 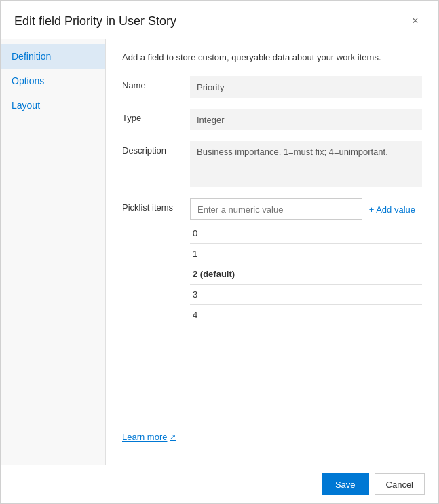 What do you see at coordinates (306, 209) in the screenshot?
I see `picklist-input-row: + Add value` at bounding box center [306, 209].